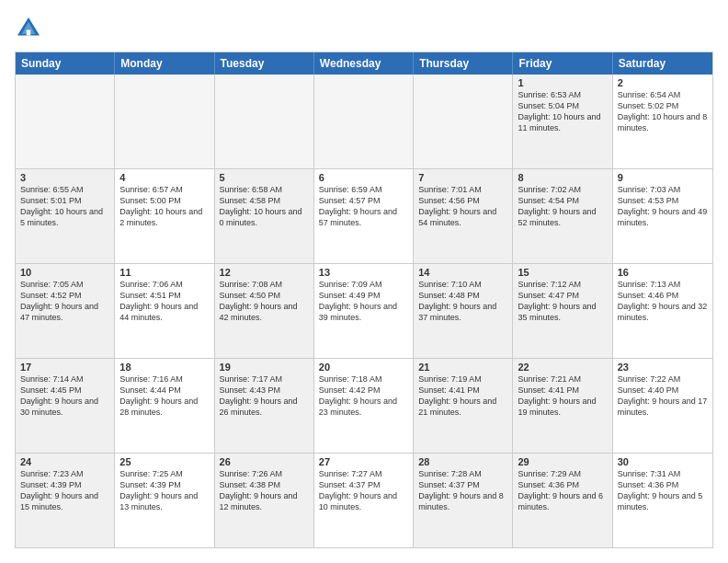  I want to click on day-number: 20, so click(364, 367).